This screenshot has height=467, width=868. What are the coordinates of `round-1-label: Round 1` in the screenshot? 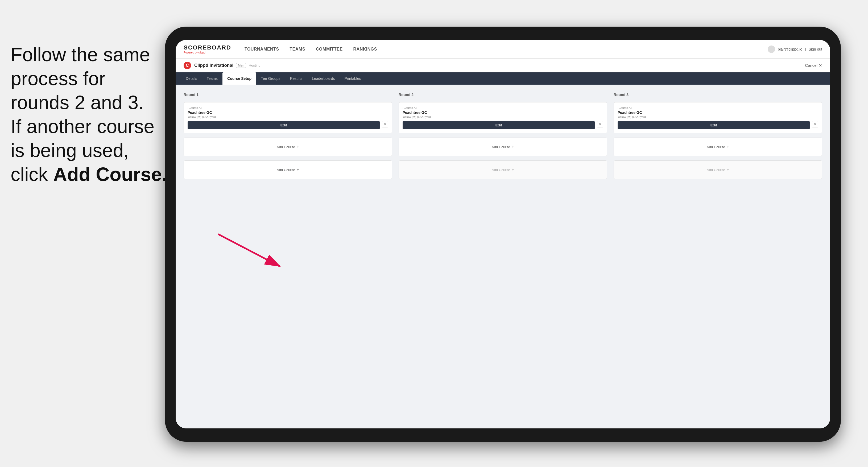 It's located at (288, 95).